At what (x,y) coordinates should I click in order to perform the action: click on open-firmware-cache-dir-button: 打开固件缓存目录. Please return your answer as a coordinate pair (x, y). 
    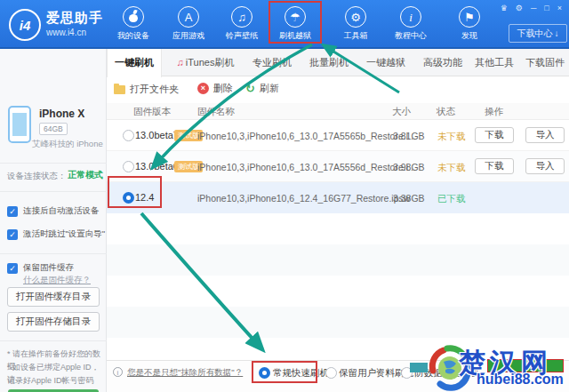
    Looking at the image, I should click on (53, 297).